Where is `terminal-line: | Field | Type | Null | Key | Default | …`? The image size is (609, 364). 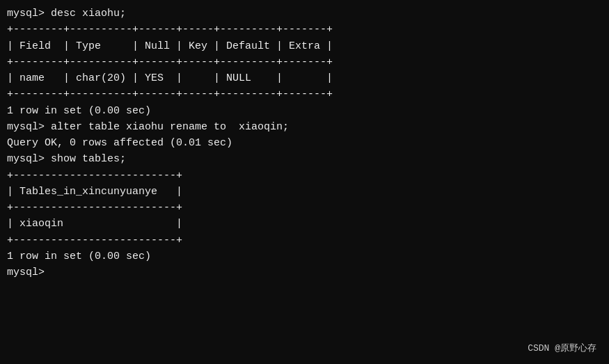
terminal-line: | Field | Type | Null | Key | Default | … is located at coordinates (305, 46).